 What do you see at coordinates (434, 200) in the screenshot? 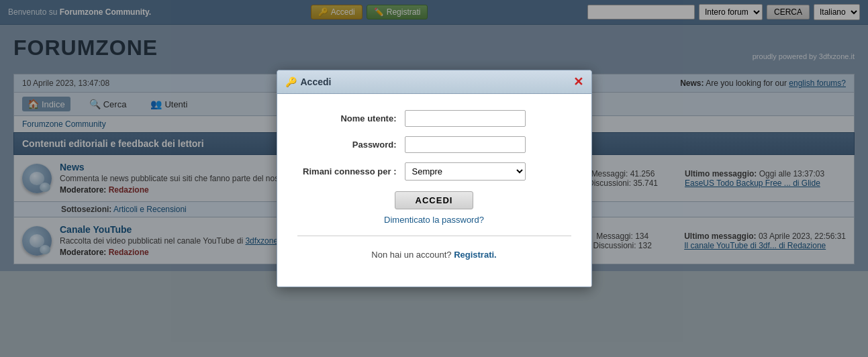
I see `accedi-submit-button: ACCEDI` at bounding box center [434, 200].